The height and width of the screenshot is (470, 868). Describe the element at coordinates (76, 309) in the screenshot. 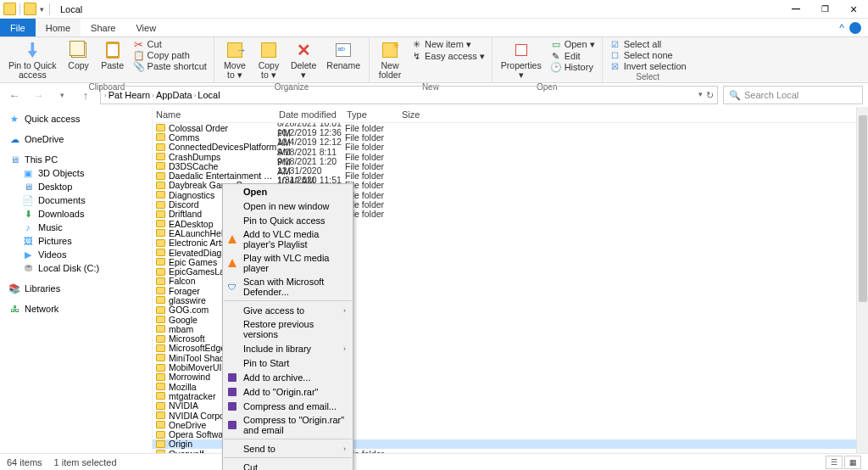

I see `nav-network: 🖧Network` at that location.